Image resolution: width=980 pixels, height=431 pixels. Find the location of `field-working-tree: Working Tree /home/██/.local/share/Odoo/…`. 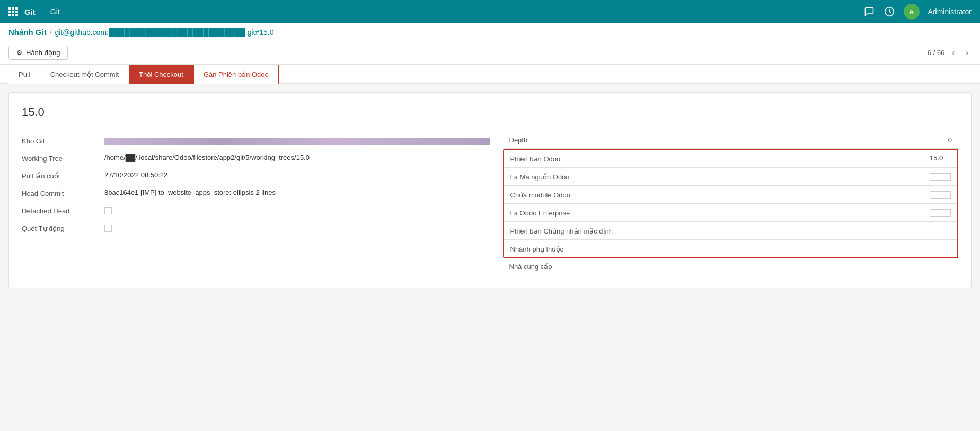

field-working-tree: Working Tree /home/██/.local/share/Odoo/… is located at coordinates (256, 158).